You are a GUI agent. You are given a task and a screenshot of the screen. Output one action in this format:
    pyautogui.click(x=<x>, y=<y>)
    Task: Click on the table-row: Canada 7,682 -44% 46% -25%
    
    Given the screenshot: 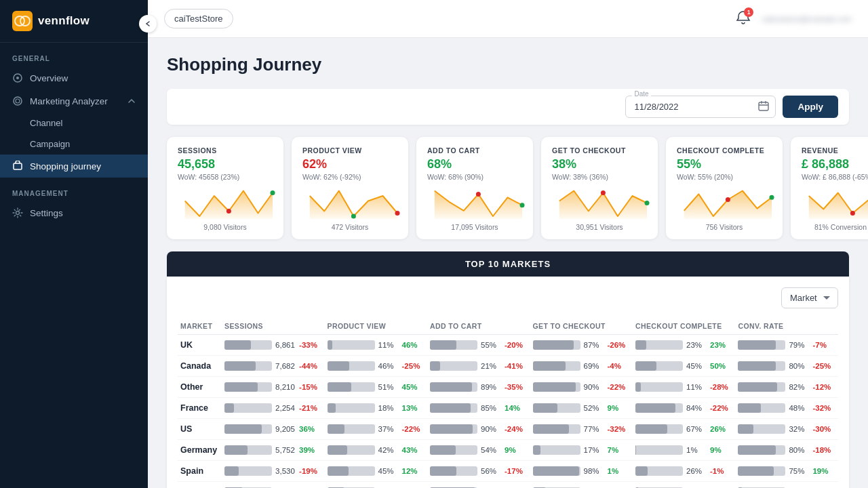 What is the action you would take?
    pyautogui.click(x=508, y=366)
    